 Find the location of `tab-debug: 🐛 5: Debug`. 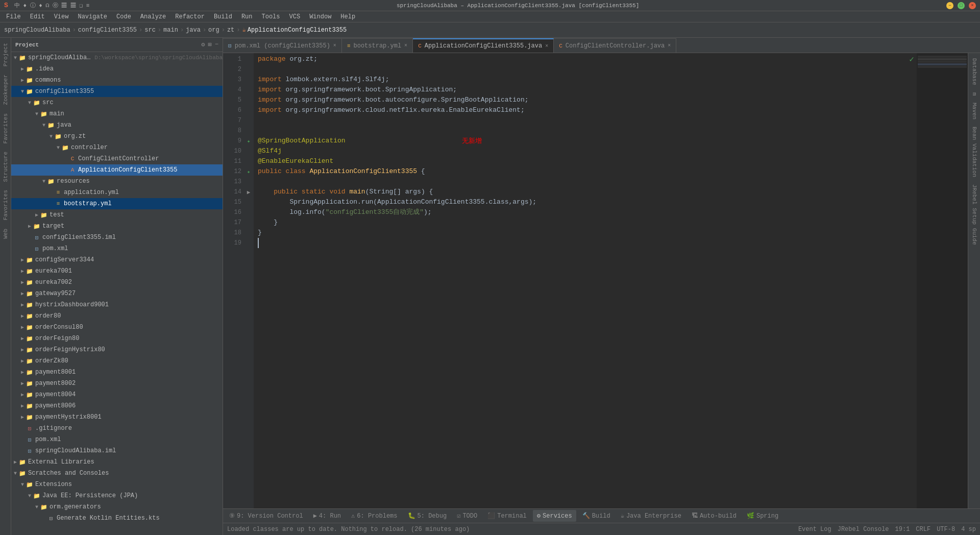

tab-debug: 🐛 5: Debug is located at coordinates (428, 516).